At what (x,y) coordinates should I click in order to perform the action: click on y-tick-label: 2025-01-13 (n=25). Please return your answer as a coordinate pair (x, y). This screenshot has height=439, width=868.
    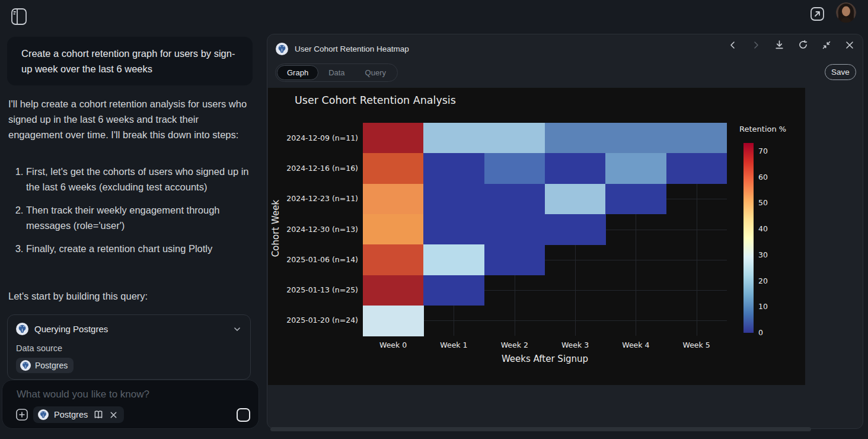
    Looking at the image, I should click on (314, 290).